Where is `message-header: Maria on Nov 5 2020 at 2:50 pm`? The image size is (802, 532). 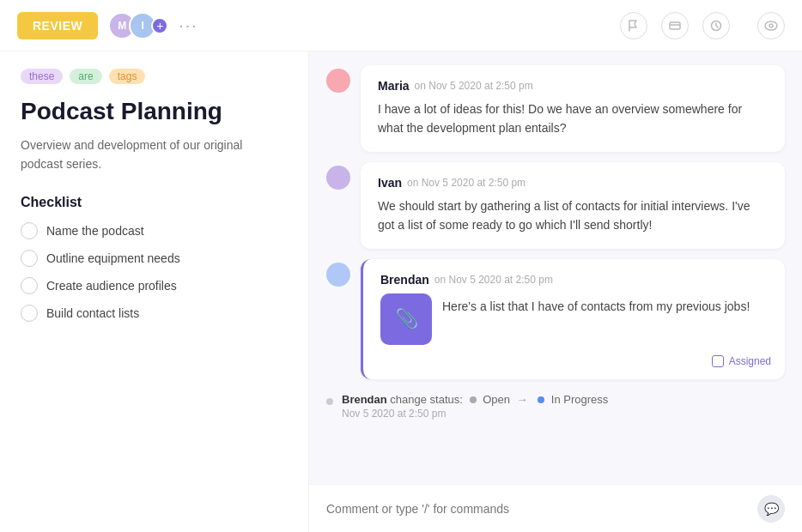
message-header: Maria on Nov 5 2020 at 2:50 pm is located at coordinates (573, 86).